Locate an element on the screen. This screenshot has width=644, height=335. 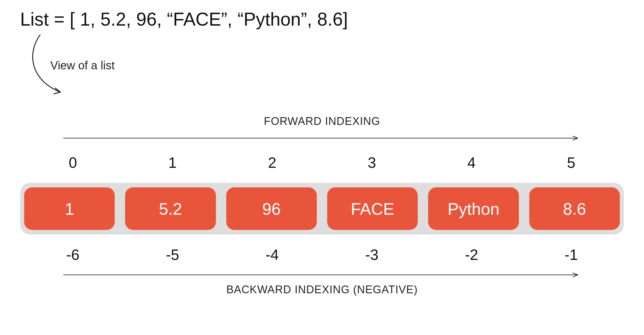
backward-index: -1 is located at coordinates (571, 255).